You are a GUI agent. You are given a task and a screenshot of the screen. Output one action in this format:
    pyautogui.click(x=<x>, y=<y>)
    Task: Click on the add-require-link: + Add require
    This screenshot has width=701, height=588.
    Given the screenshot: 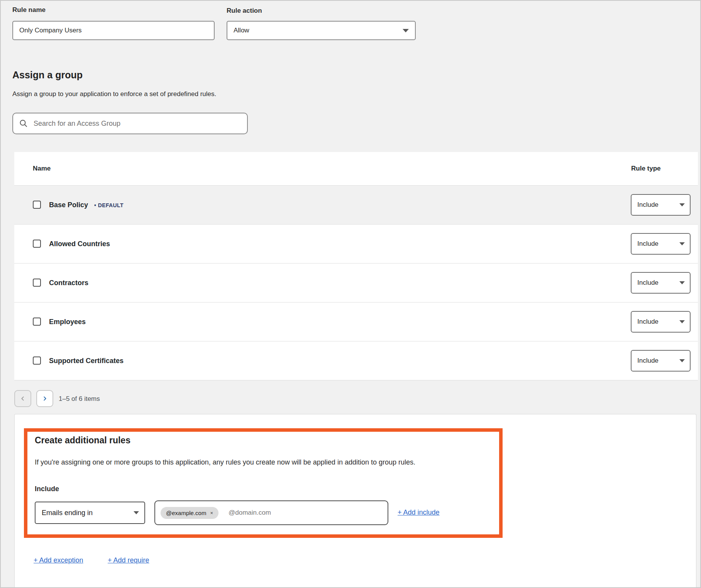 What is the action you would take?
    pyautogui.click(x=129, y=560)
    